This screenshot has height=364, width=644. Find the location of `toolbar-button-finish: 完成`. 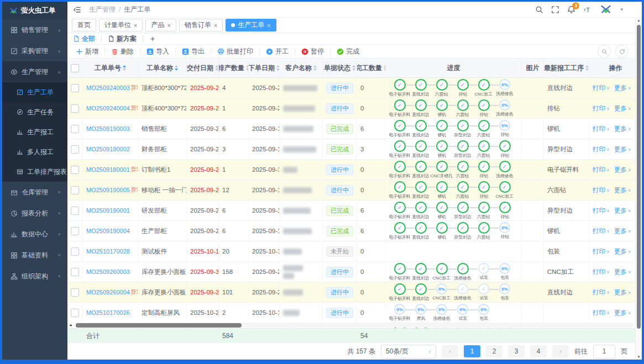

toolbar-button-finish: 完成 is located at coordinates (348, 51).